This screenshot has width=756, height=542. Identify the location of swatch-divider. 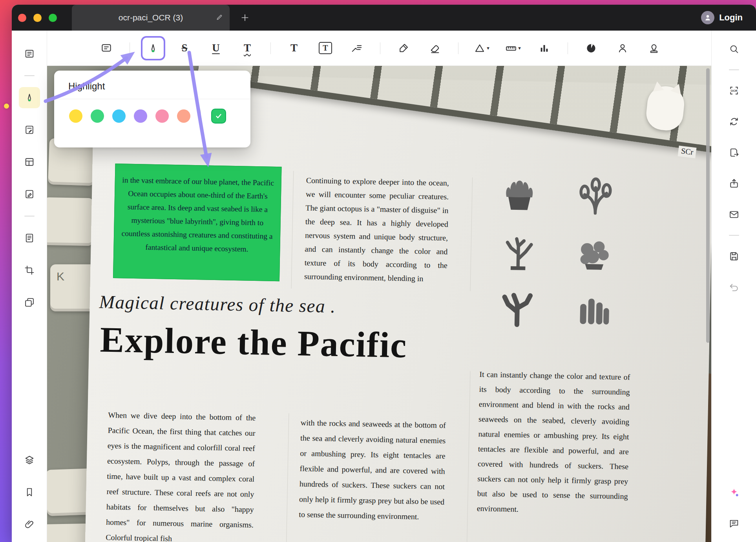
(201, 116).